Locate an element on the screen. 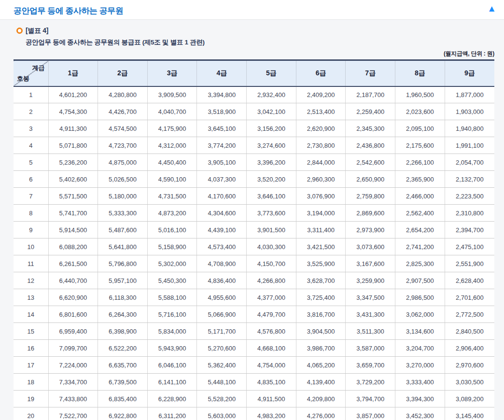 Image resolution: width=504 pixels, height=420 pixels. salary-value-cell: 5,834,000 is located at coordinates (172, 331).